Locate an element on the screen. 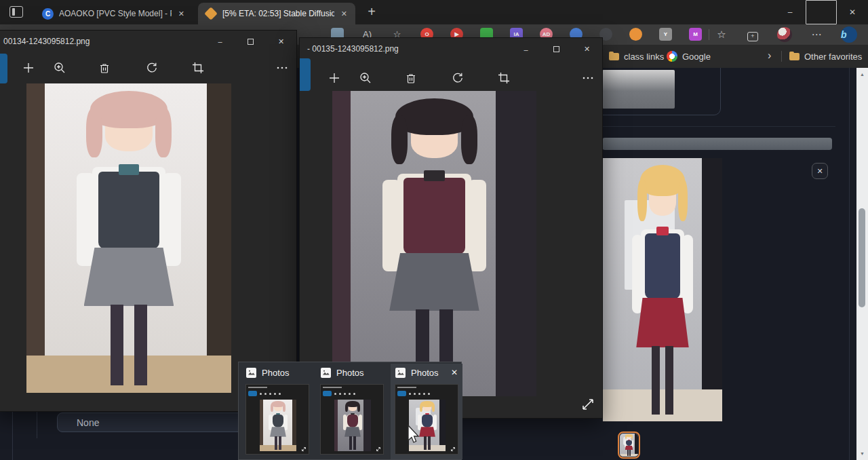 The height and width of the screenshot is (460, 868). photos2-minimize-button: – is located at coordinates (526, 49).